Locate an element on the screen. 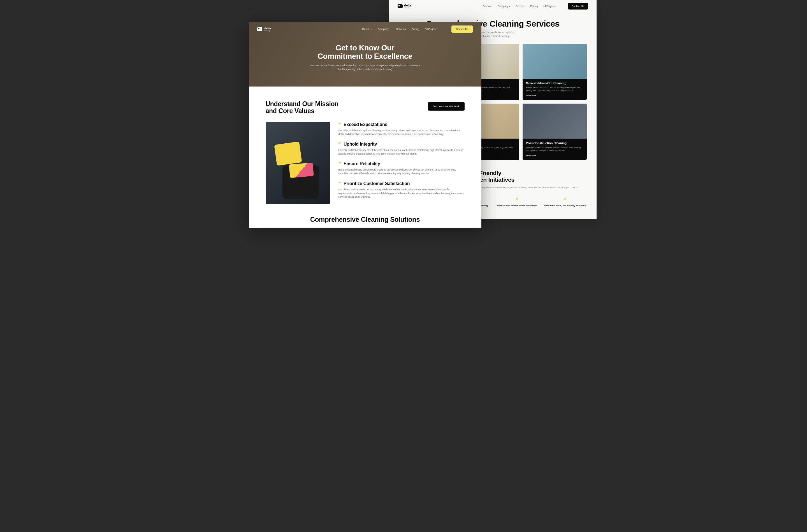 The image size is (807, 532). value-number: 04 is located at coordinates (340, 183).